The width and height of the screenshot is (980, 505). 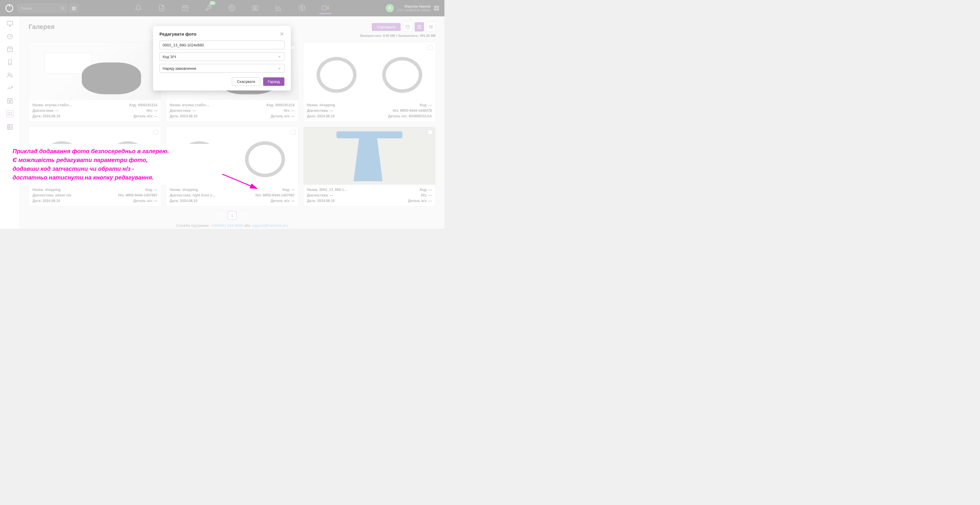 I want to click on modal-body: Код З/Ч Наряд-замовлення, so click(x=222, y=59).